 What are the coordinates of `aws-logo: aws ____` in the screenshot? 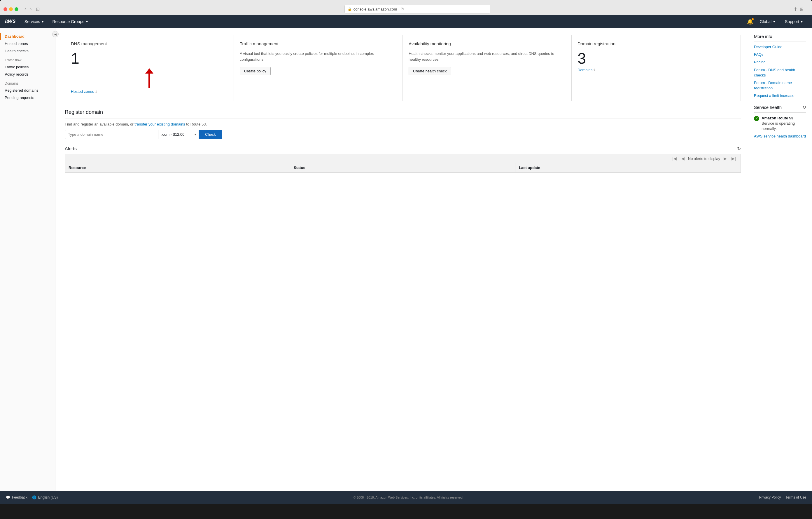 It's located at (10, 22).